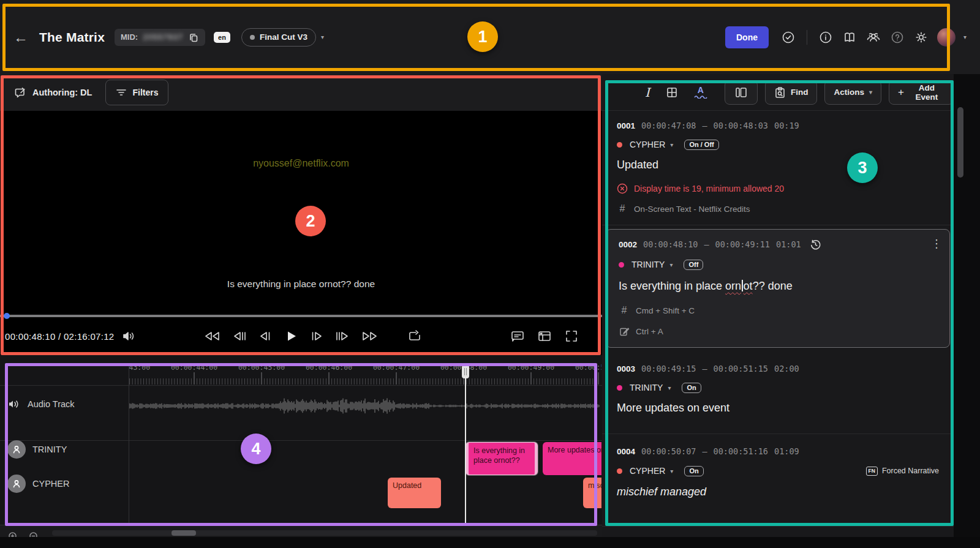 The height and width of the screenshot is (548, 980). I want to click on note-text: Cmd + Shift + C, so click(665, 311).